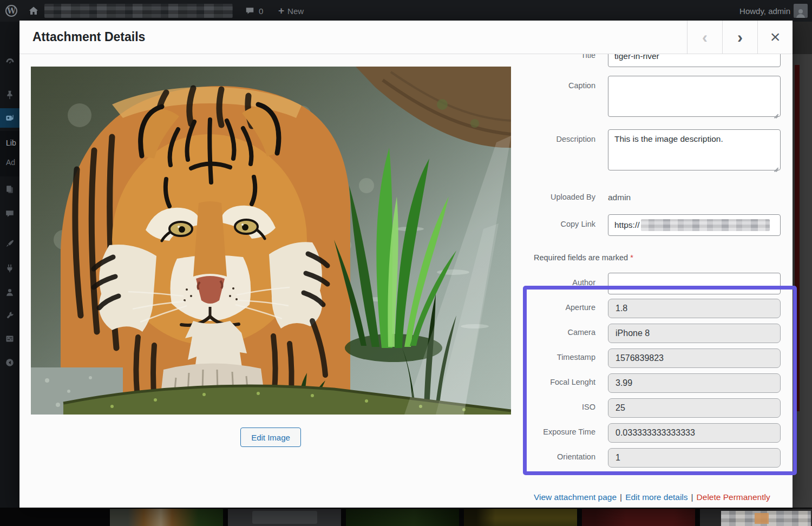 The image size is (812, 526). I want to click on posts-pin-icon, so click(10, 95).